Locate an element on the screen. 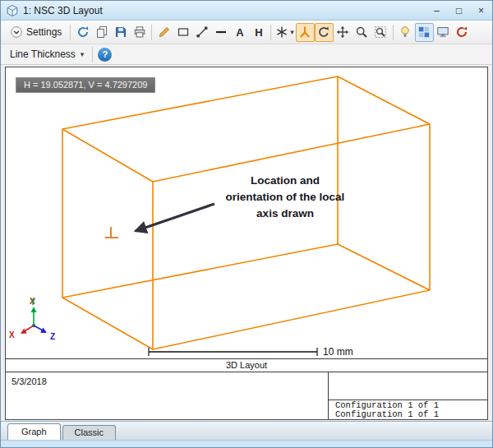  info-table: 5/3/2018 Configuration 1 of 1 Configurat… is located at coordinates (246, 396).